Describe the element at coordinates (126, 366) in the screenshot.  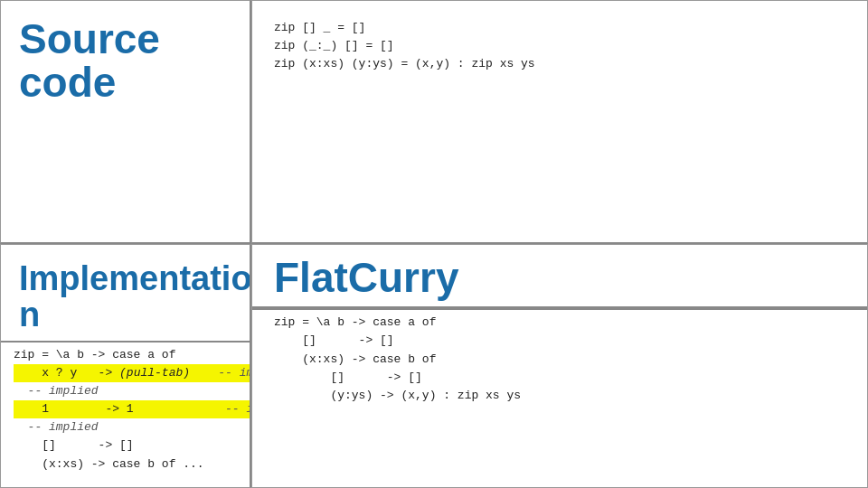
I see `implementation-cell: Implementatio n zip = \a b -> case a of …` at that location.